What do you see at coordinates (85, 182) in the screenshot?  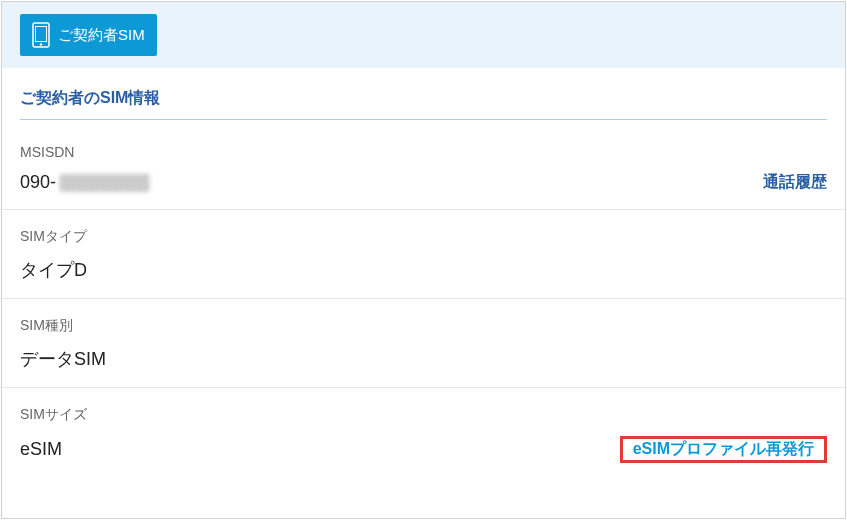 I see `msisdn-value: 090-` at bounding box center [85, 182].